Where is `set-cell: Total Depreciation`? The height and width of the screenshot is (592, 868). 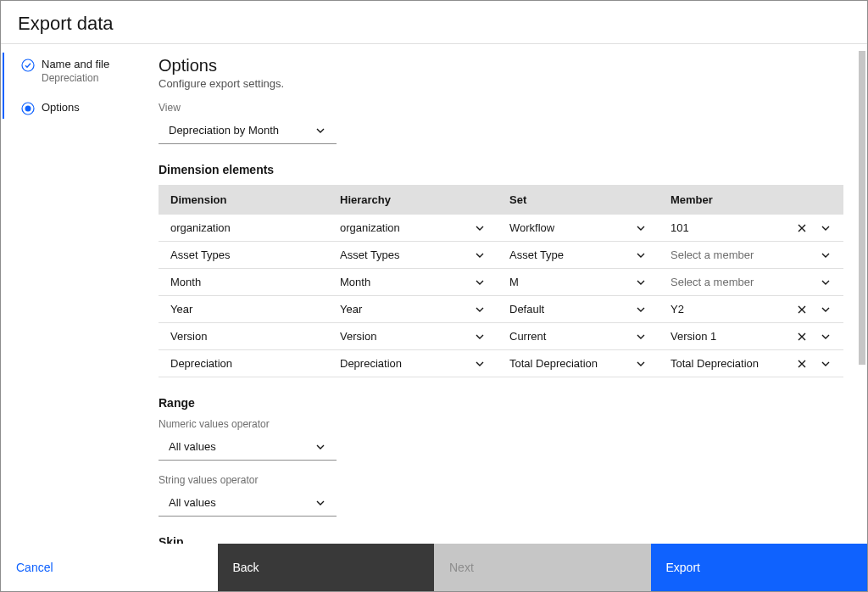
set-cell: Total Depreciation is located at coordinates (578, 364).